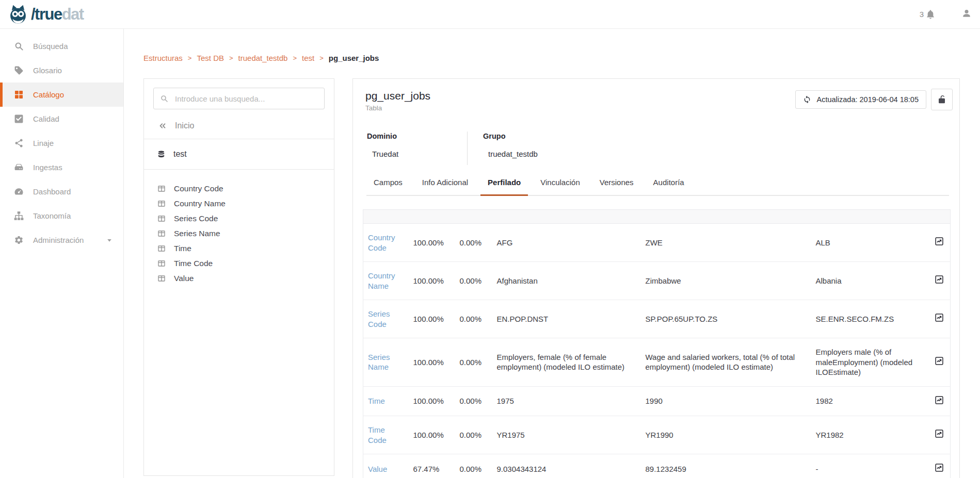  What do you see at coordinates (657, 435) in the screenshot?
I see `profile-row: Time Code 100.00% 0.00% YR1975 YR1990 YR…` at bounding box center [657, 435].